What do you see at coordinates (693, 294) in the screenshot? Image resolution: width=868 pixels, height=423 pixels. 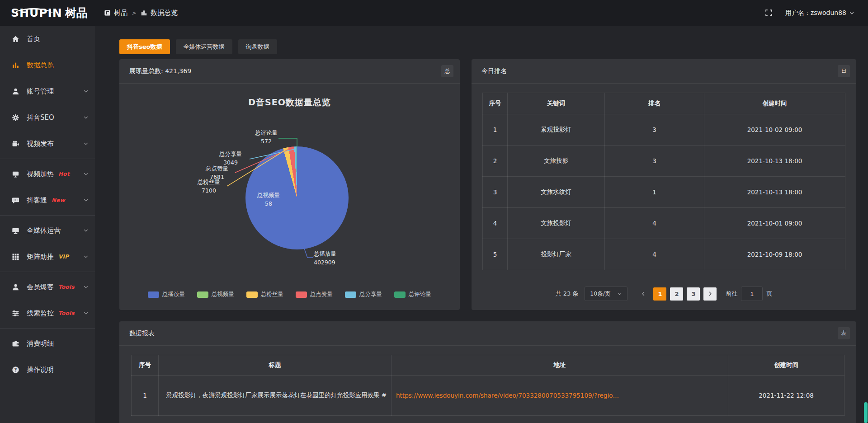 I see `page-button-3: 3` at bounding box center [693, 294].